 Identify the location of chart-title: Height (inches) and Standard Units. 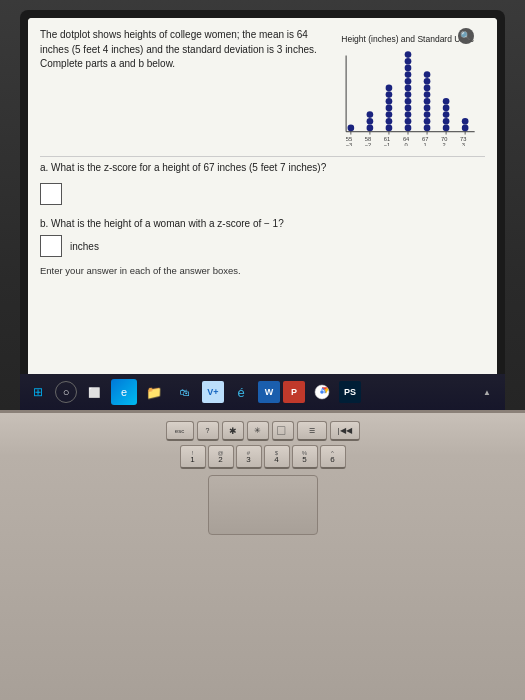
(407, 39).